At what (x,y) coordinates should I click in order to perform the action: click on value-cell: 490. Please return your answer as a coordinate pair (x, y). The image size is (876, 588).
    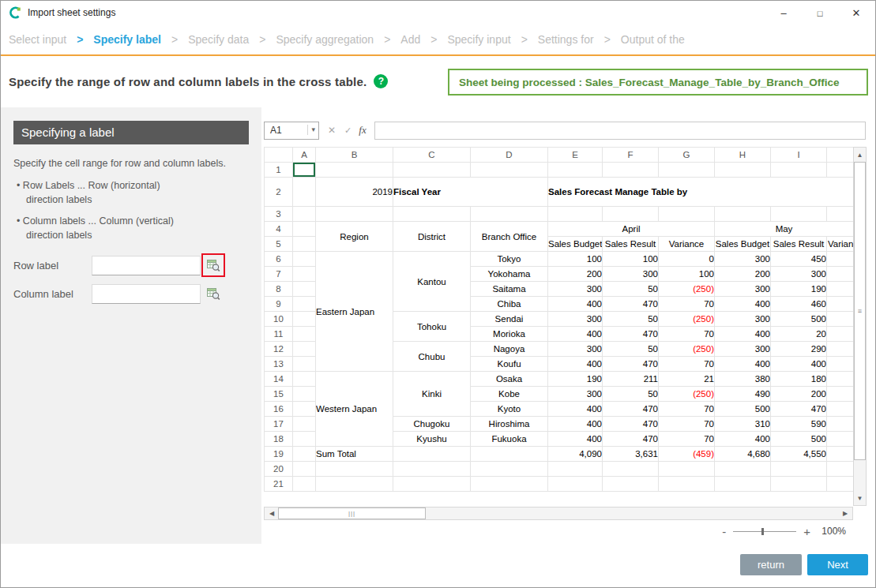
    Looking at the image, I should click on (743, 395).